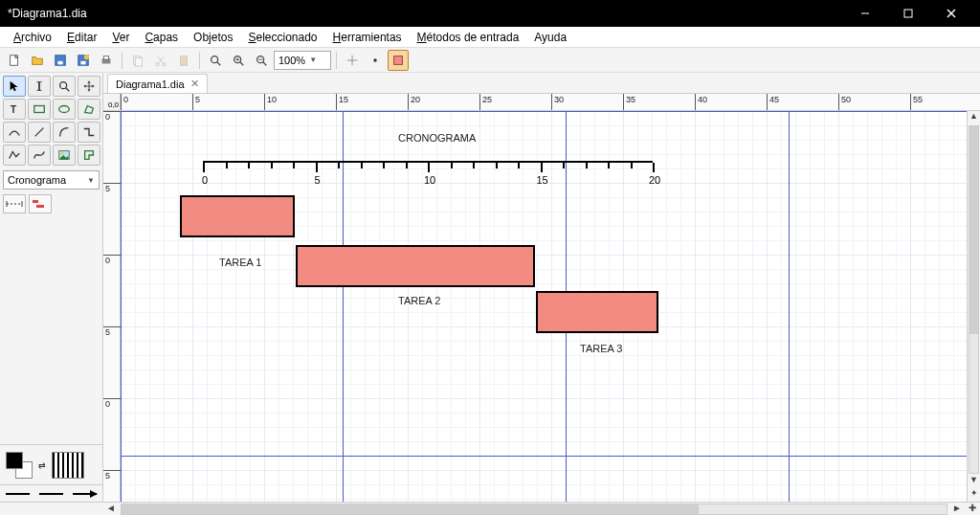 This screenshot has width=980, height=515. Describe the element at coordinates (68, 465) in the screenshot. I see `hatch-preview` at that location.